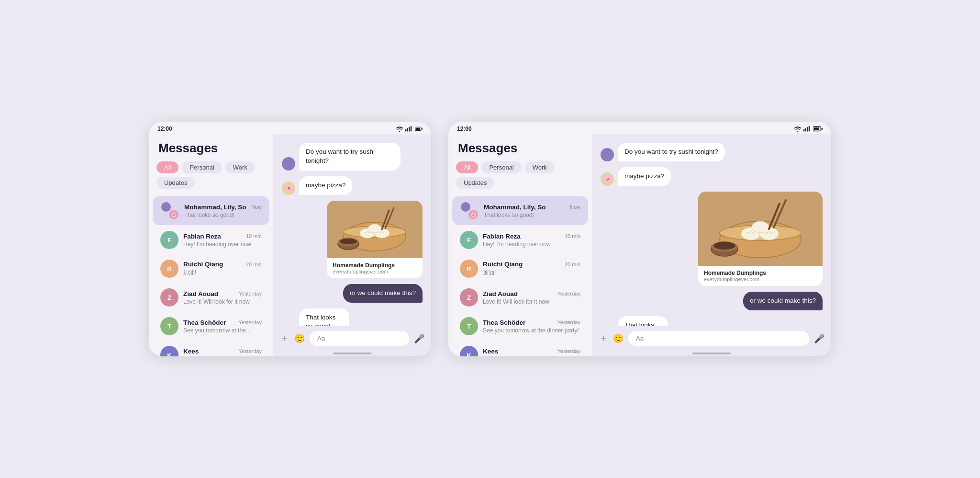  Describe the element at coordinates (520, 276) in the screenshot. I see `conv-list-large: 🌸 Mohammad, Lily, So Now That looks so g…` at that location.